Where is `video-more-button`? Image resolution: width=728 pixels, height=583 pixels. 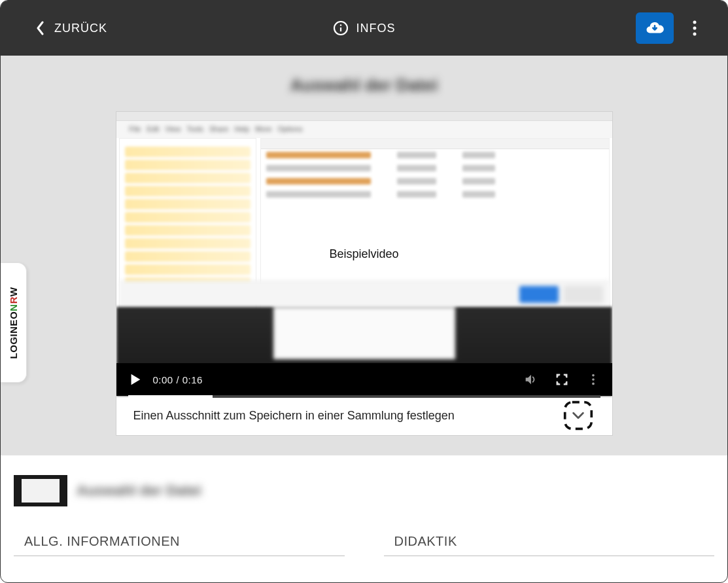
video-more-button is located at coordinates (593, 380).